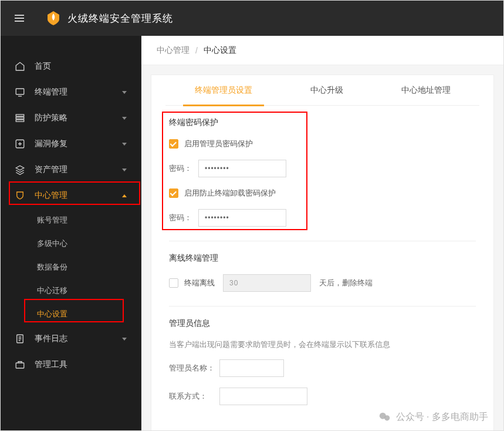  What do you see at coordinates (220, 50) in the screenshot?
I see `breadcrumb-current: 中心设置` at bounding box center [220, 50].